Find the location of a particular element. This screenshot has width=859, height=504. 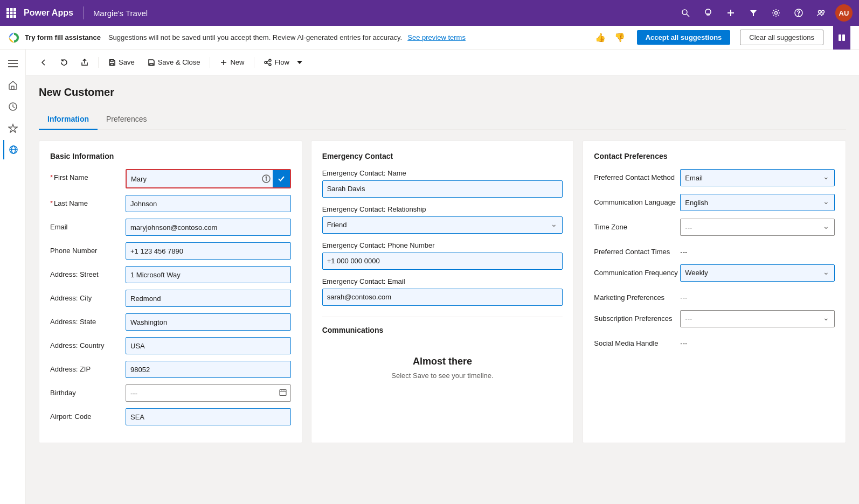

share-button is located at coordinates (85, 62).